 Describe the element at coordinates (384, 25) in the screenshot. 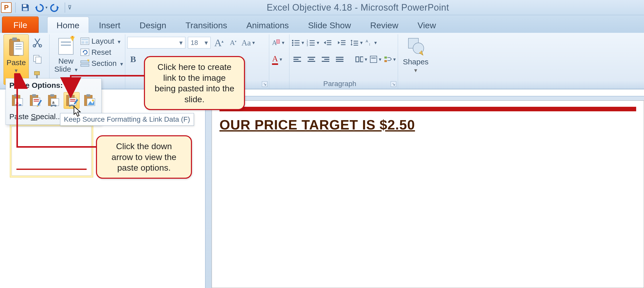

I see `tab-review: Review` at that location.